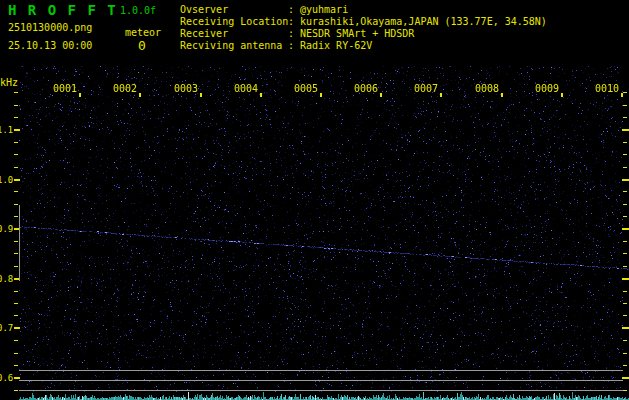 The image size is (629, 400). What do you see at coordinates (321, 390) in the screenshot?
I see `reference-line-lower` at bounding box center [321, 390].